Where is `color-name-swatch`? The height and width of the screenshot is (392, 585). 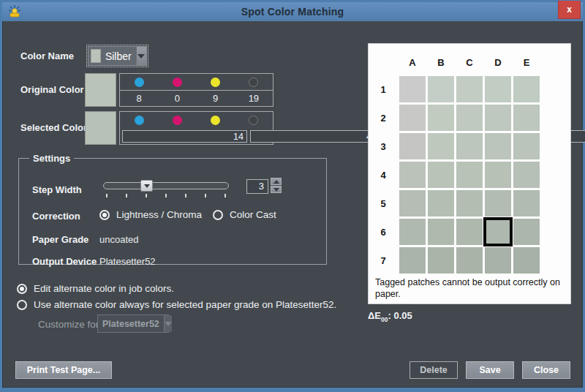 color-name-swatch is located at coordinates (96, 56).